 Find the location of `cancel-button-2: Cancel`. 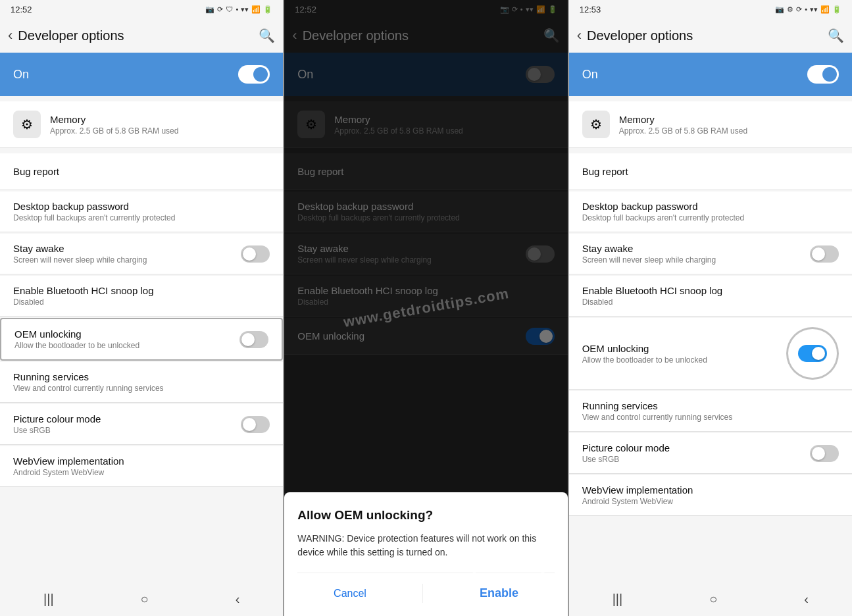

cancel-button-2: Cancel is located at coordinates (350, 594).